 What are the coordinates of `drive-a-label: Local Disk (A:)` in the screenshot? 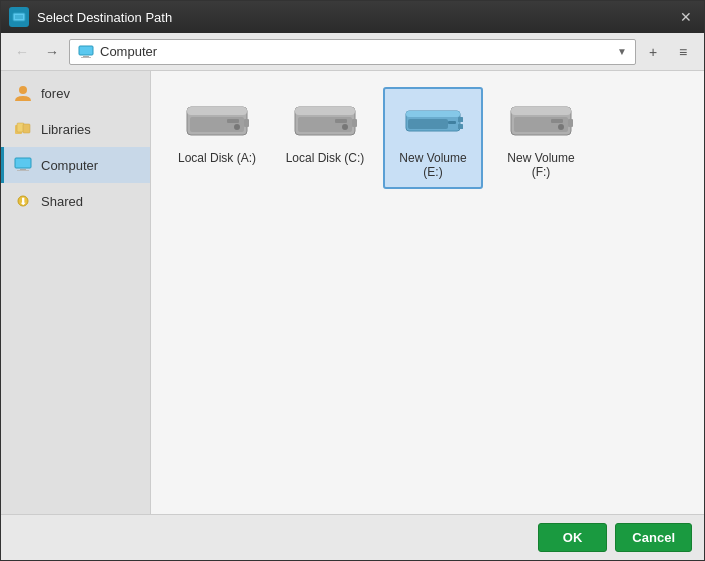 It's located at (217, 158).